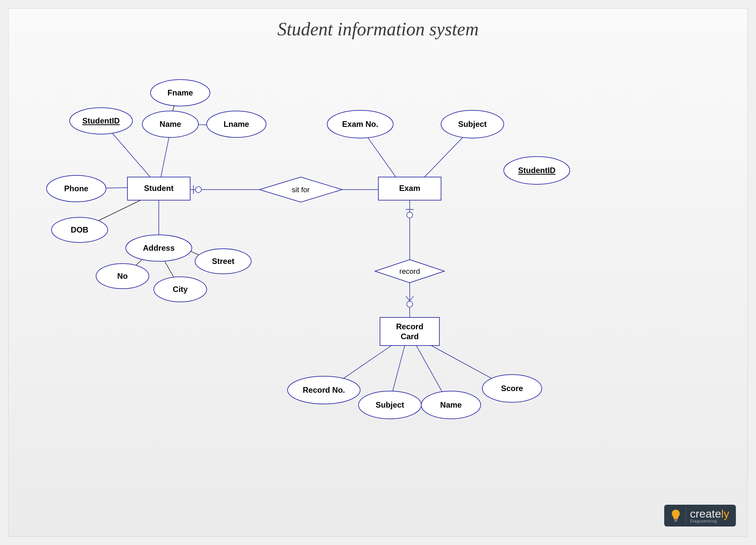 The image size is (756, 545). Describe the element at coordinates (180, 289) in the screenshot. I see `attr-city-label: City` at that location.